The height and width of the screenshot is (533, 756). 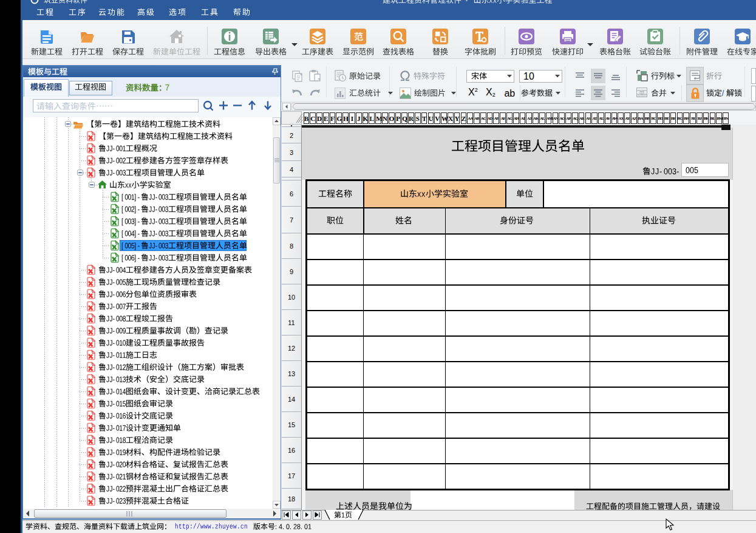 I want to click on svg-text: T, so click(x=642, y=94).